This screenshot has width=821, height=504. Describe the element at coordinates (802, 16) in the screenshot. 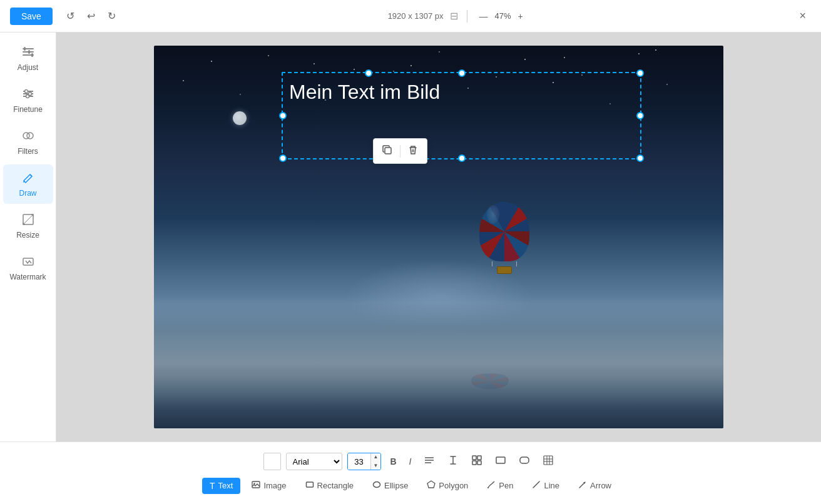

I see `top-bar-right: ×` at that location.